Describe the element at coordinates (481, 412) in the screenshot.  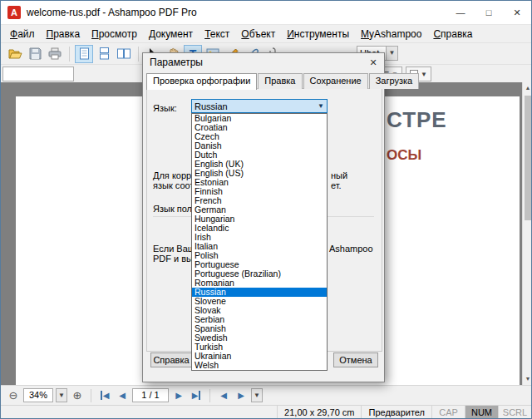
I see `num-lock-indicator: NUM` at that location.